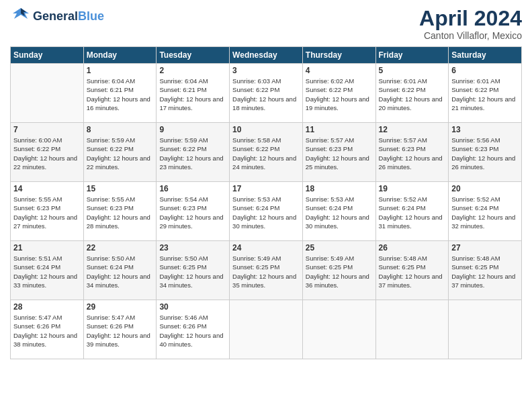 This screenshot has height=411, width=532. What do you see at coordinates (266, 55) in the screenshot?
I see `col-wednesday: Wednesday` at bounding box center [266, 55].